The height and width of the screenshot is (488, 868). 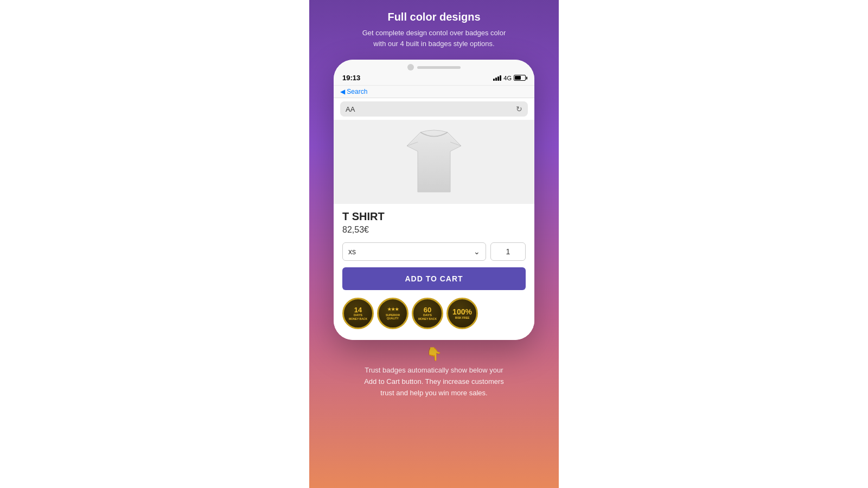 What do you see at coordinates (434, 217) in the screenshot?
I see `product-name: T SHIRT` at bounding box center [434, 217].